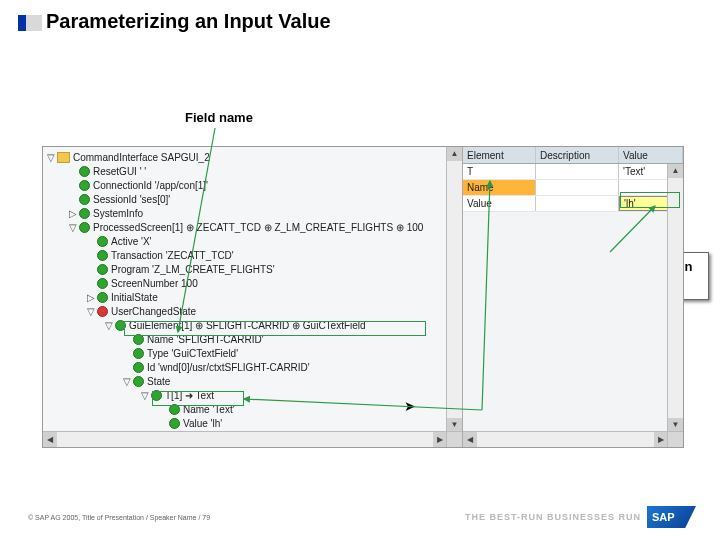 The height and width of the screenshot is (540, 720). Describe the element at coordinates (672, 517) in the screenshot. I see `sap-logo-icon: SAP` at that location.